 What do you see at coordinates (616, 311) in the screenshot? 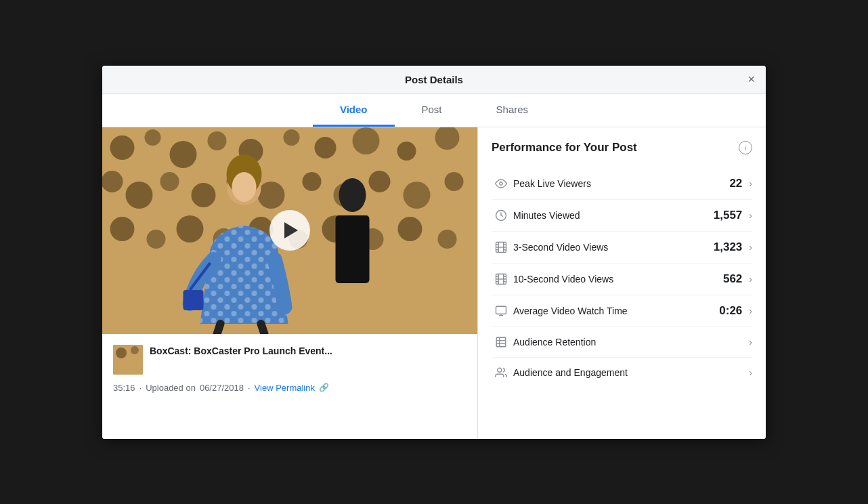
I see `stat-label-avg-watch-time: Average Video Watch Time` at bounding box center [616, 311].